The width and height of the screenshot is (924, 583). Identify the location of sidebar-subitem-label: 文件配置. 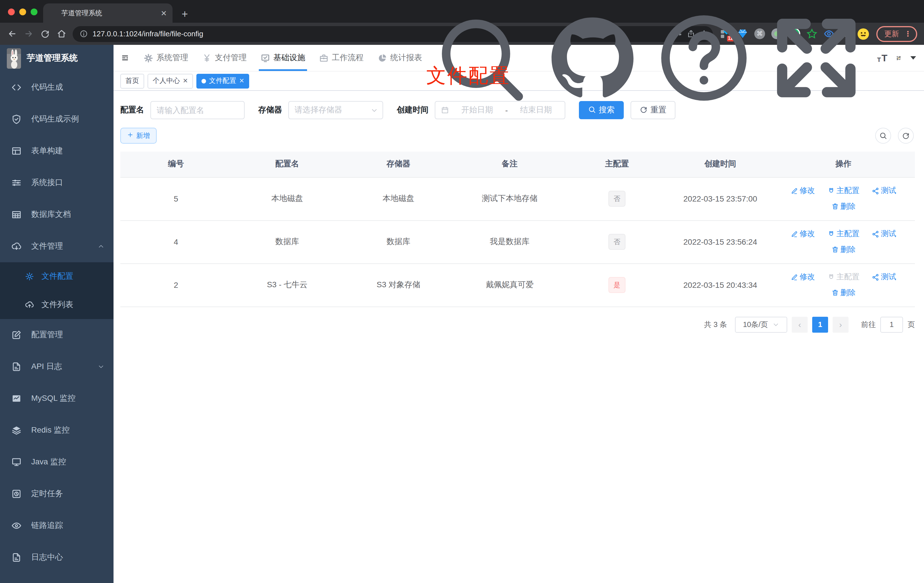
(58, 276).